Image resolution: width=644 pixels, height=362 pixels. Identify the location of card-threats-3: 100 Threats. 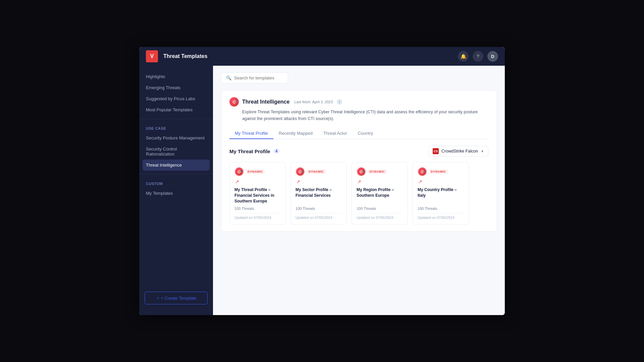
(441, 208).